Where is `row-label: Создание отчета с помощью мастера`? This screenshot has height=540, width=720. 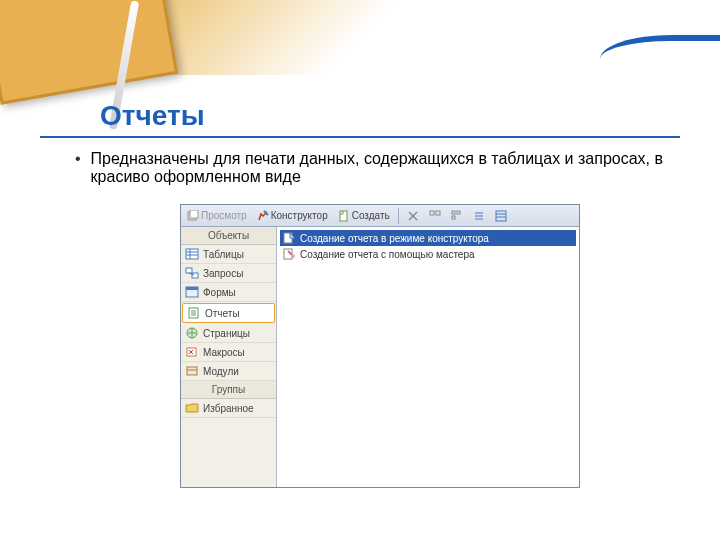
row-label: Создание отчета с помощью мастера is located at coordinates (388, 254).